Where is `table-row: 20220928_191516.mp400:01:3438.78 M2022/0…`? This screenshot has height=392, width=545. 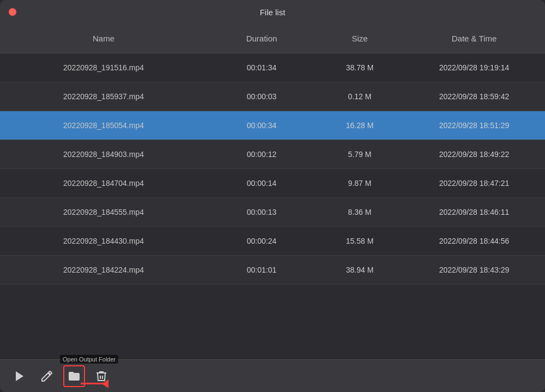 table-row: 20220928_191516.mp400:01:3438.78 M2022/0… is located at coordinates (272, 68).